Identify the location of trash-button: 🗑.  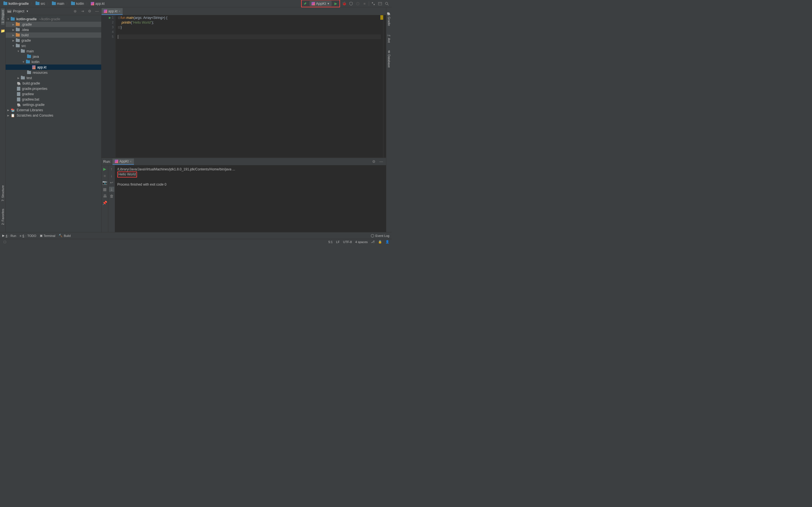
(111, 196).